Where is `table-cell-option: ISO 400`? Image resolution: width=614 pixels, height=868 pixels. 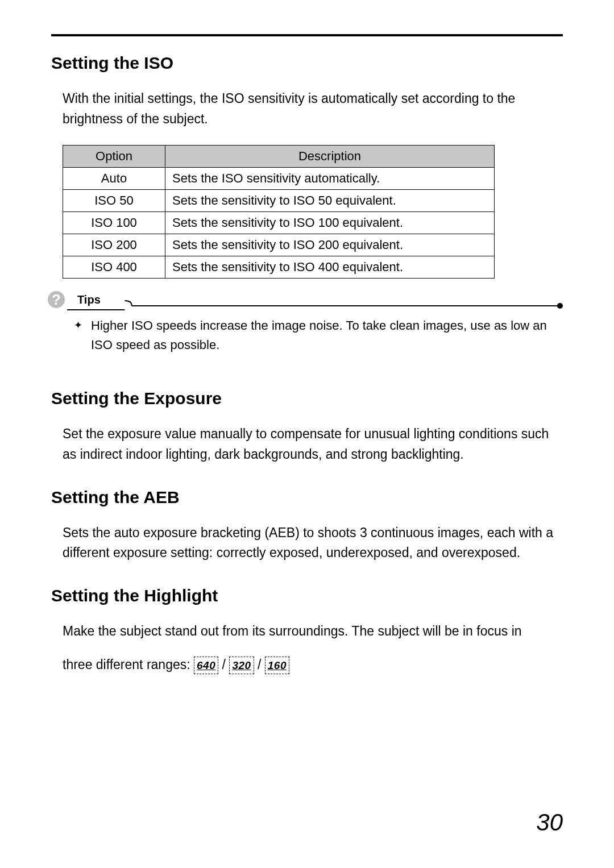 table-cell-option: ISO 400 is located at coordinates (114, 267).